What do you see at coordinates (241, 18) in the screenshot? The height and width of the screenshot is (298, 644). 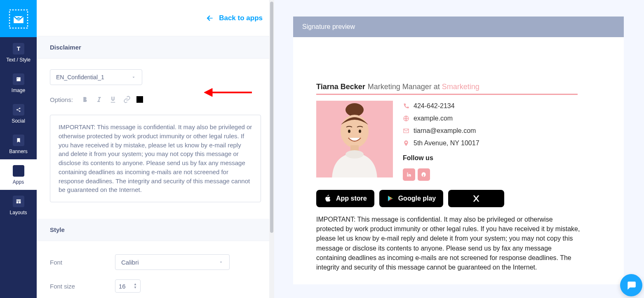 I see `back-to-apps-label: Back to apps` at bounding box center [241, 18].